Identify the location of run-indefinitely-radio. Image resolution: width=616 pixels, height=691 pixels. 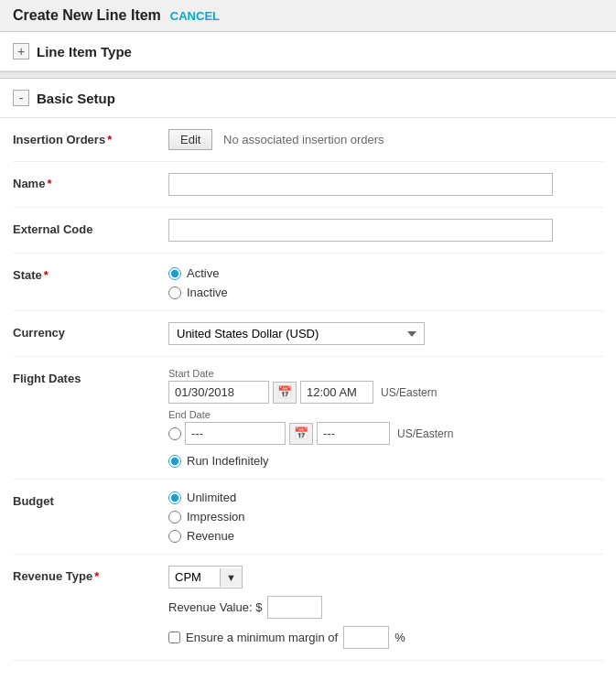
(175, 461).